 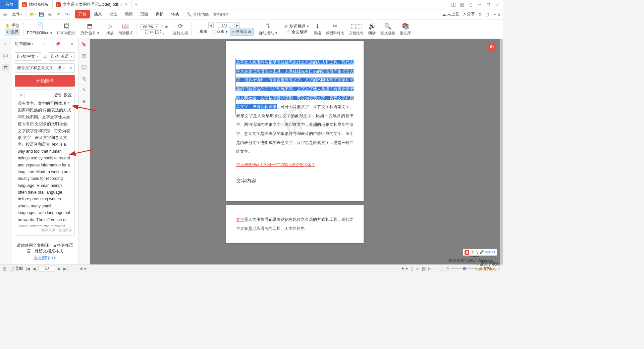 What do you see at coordinates (297, 32) in the screenshot?
I see `full-translate: 📄 全文翻译` at bounding box center [297, 32].